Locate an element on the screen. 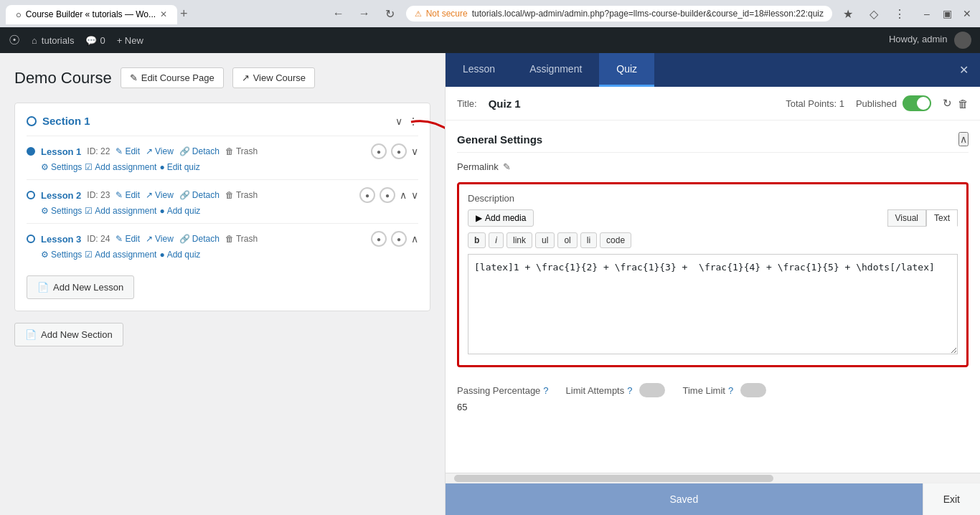  lesson-2-edit-link: ✎ Edit is located at coordinates (128, 195).